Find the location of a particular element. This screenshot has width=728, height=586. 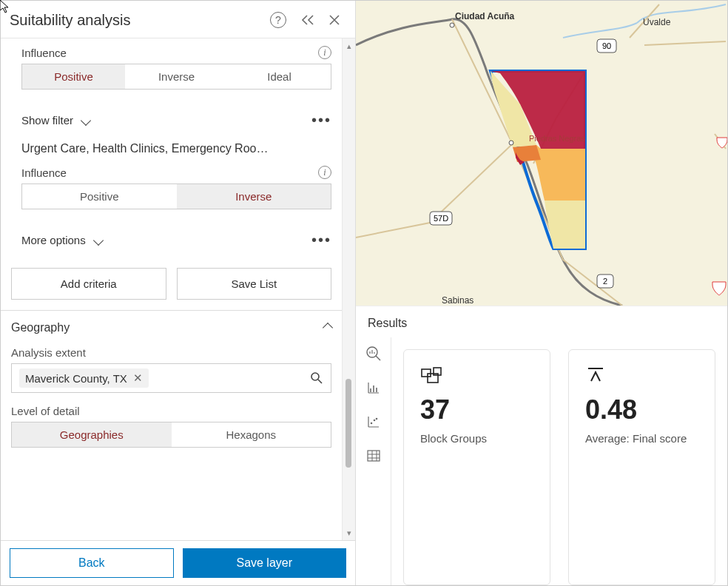

result-card-block-groups: 37 Block Groups is located at coordinates (476, 468).